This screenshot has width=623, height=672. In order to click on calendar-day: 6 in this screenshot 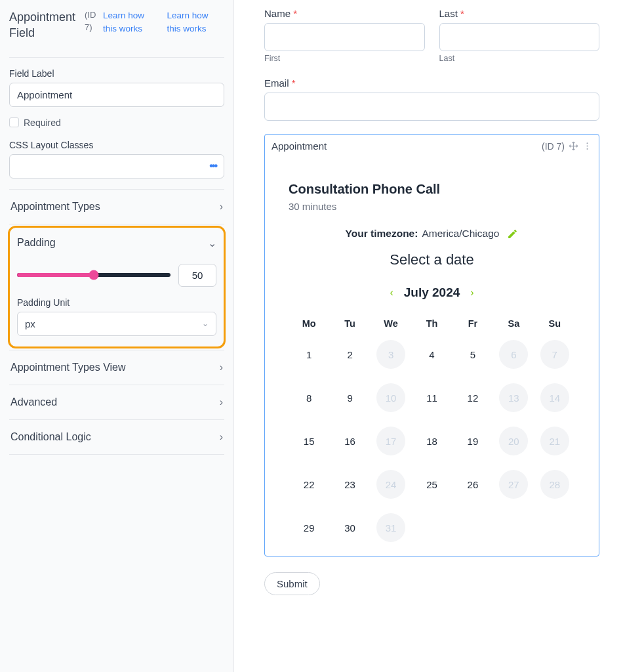, I will do `click(513, 354)`.